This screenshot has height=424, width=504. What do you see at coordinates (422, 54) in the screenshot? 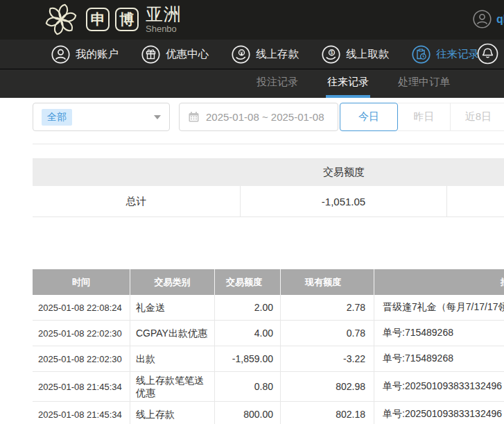
I see `records-icon` at bounding box center [422, 54].